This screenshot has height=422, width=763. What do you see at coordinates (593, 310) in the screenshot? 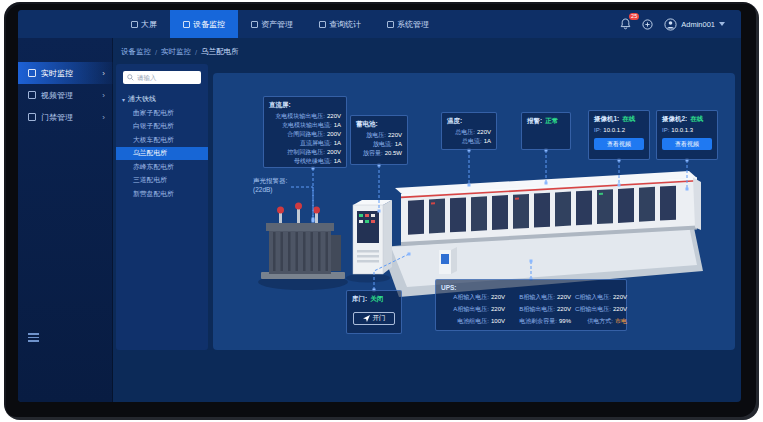
I see `metric-label: C相输出电压:` at bounding box center [593, 310].